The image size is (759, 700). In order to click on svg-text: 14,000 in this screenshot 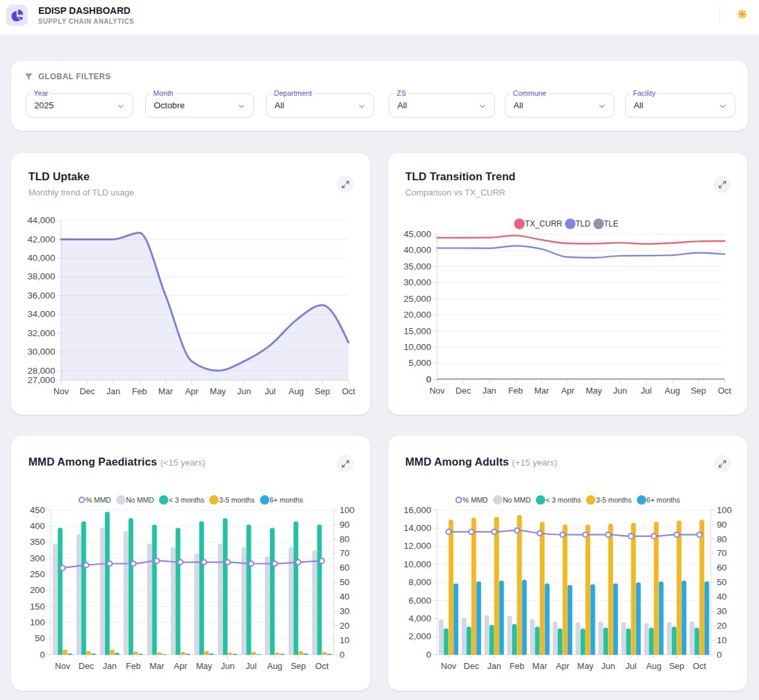, I will do `click(417, 528)`.